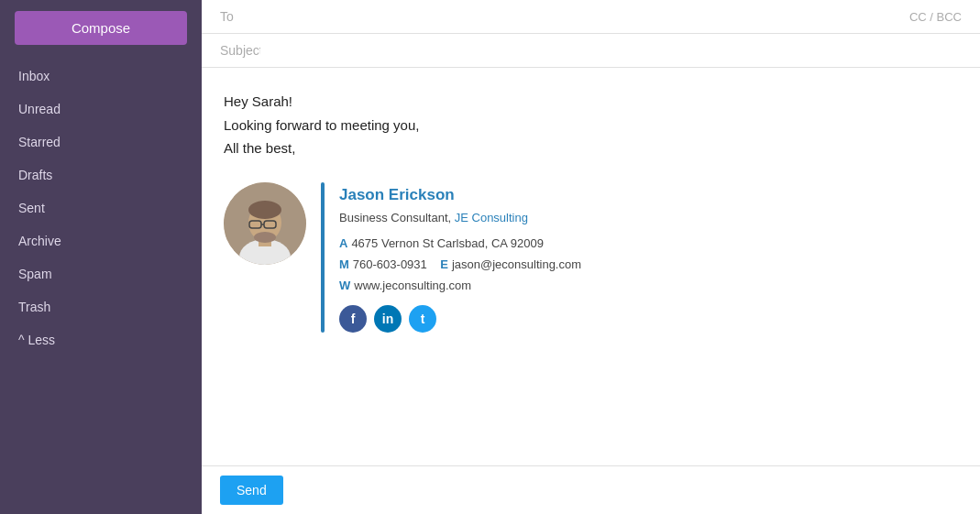 The height and width of the screenshot is (514, 980). What do you see at coordinates (590, 16) in the screenshot?
I see `to-field-row: To CC / BCC` at bounding box center [590, 16].